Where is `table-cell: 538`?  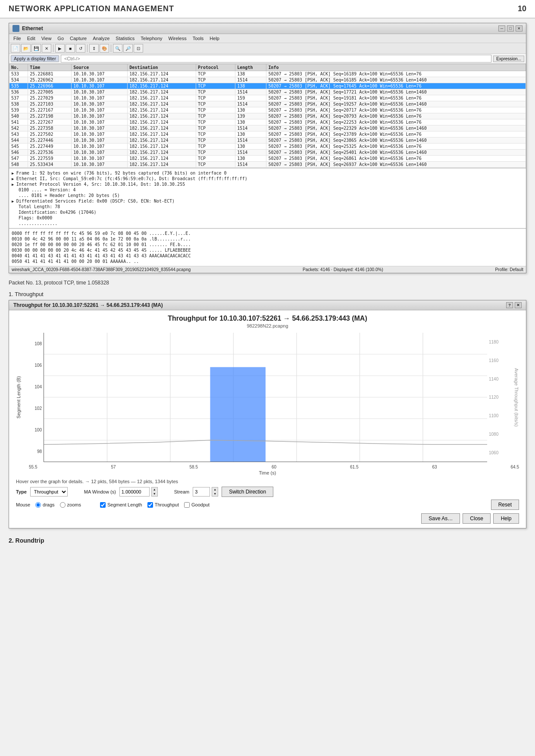
table-cell: 538 is located at coordinates (19, 104).